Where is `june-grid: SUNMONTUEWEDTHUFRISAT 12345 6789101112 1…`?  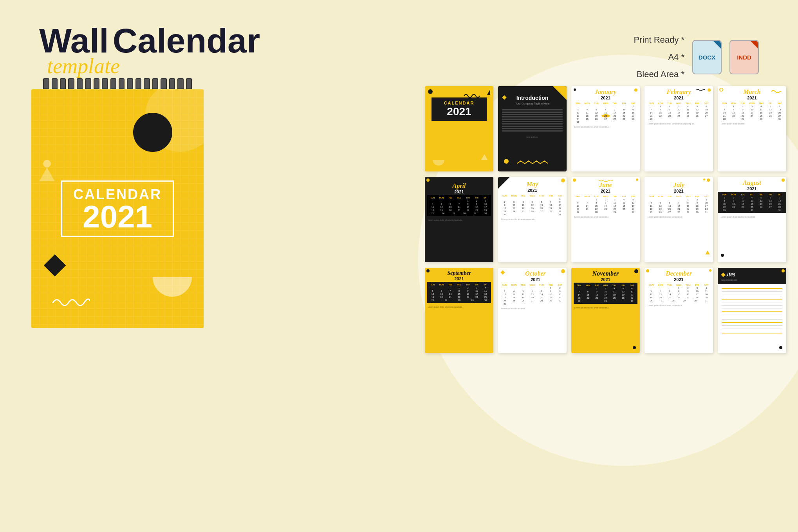 june-grid: SUNMONTUEWEDTHUFRISAT 12345 6789101112 1… is located at coordinates (605, 204).